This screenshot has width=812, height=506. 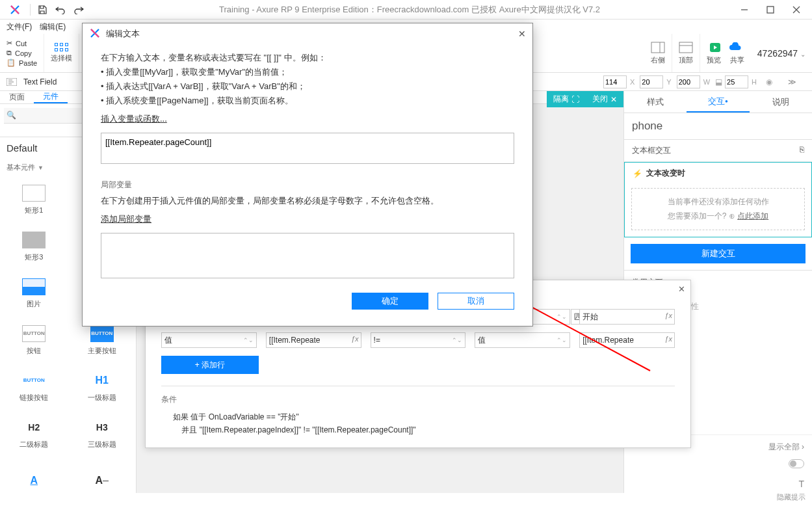 I want to click on share-label: 共享, so click(x=737, y=60).